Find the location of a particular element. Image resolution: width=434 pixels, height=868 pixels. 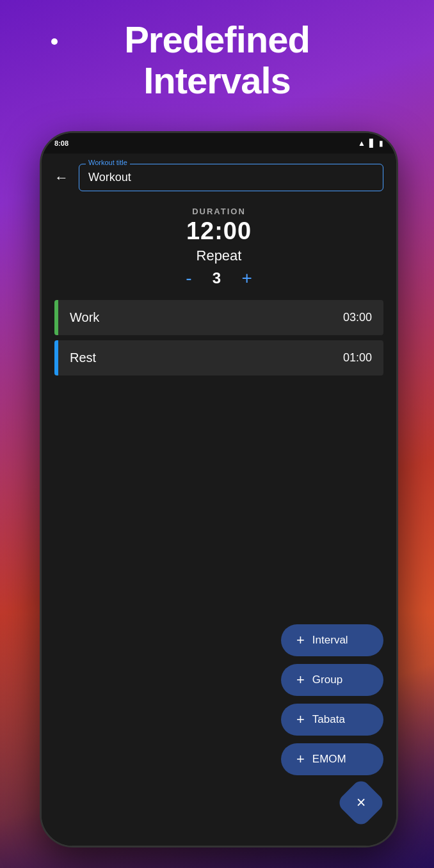

emom-label: EMOM is located at coordinates (329, 759).